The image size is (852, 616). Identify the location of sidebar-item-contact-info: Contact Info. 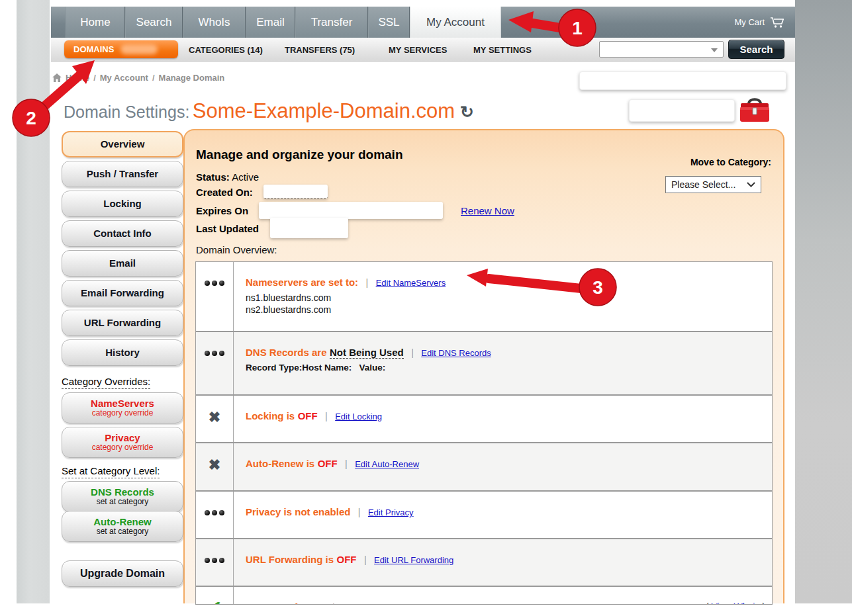
(122, 234).